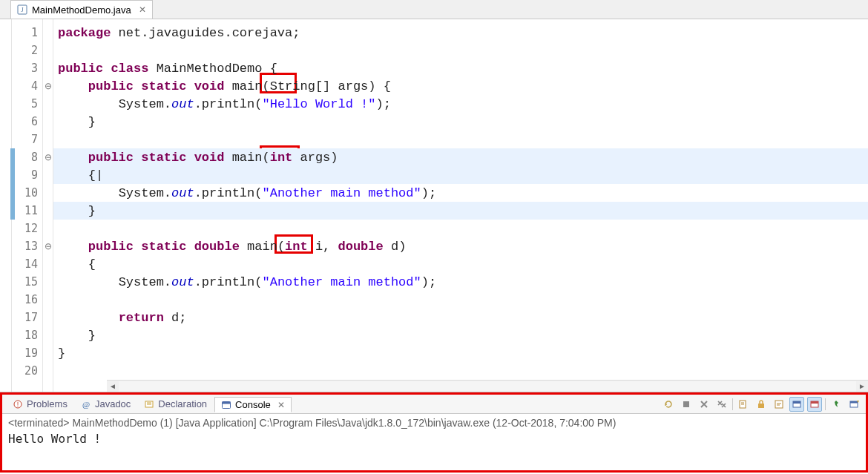 This screenshot has height=474, width=868. What do you see at coordinates (99, 175) in the screenshot?
I see `text-caret: |` at bounding box center [99, 175].